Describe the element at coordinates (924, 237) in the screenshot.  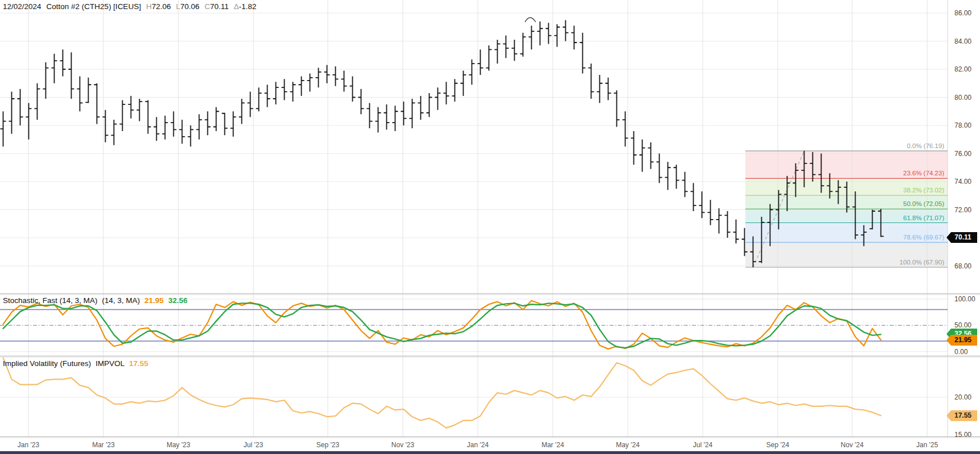
I see `fib-label-78.6: 78.6% (69.67)` at that location.